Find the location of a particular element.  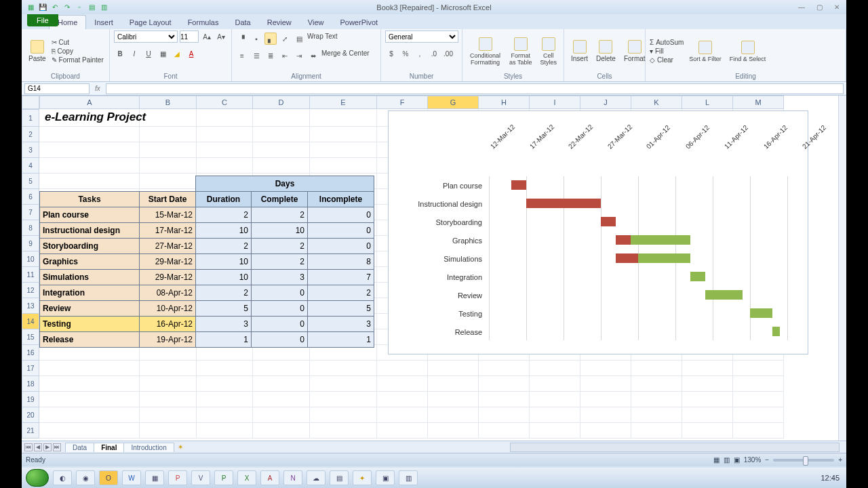

sheet-nav-first-icon: ⏮ is located at coordinates (28, 447).